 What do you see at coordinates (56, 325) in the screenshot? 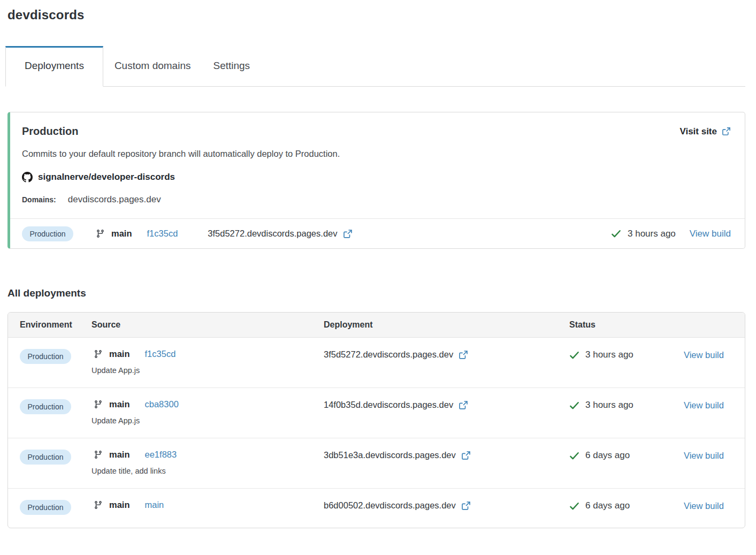
I see `column-header-environment: Environment` at bounding box center [56, 325].